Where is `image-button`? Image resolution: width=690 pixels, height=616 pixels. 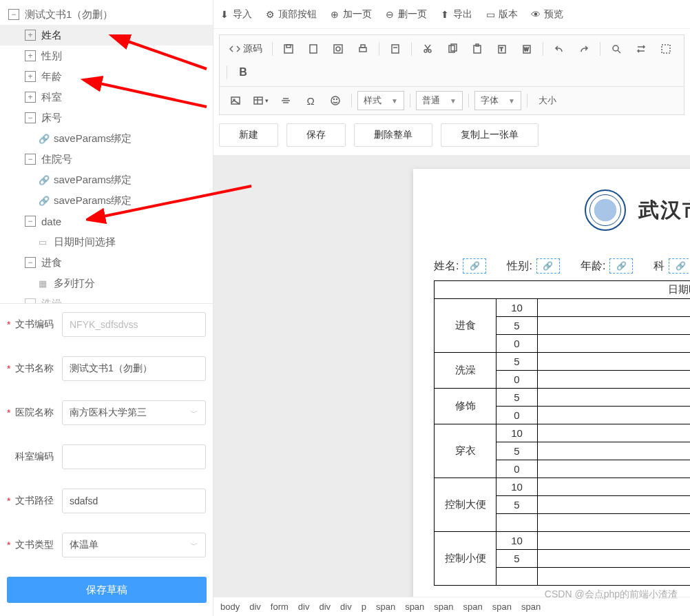 image-button is located at coordinates (236, 101).